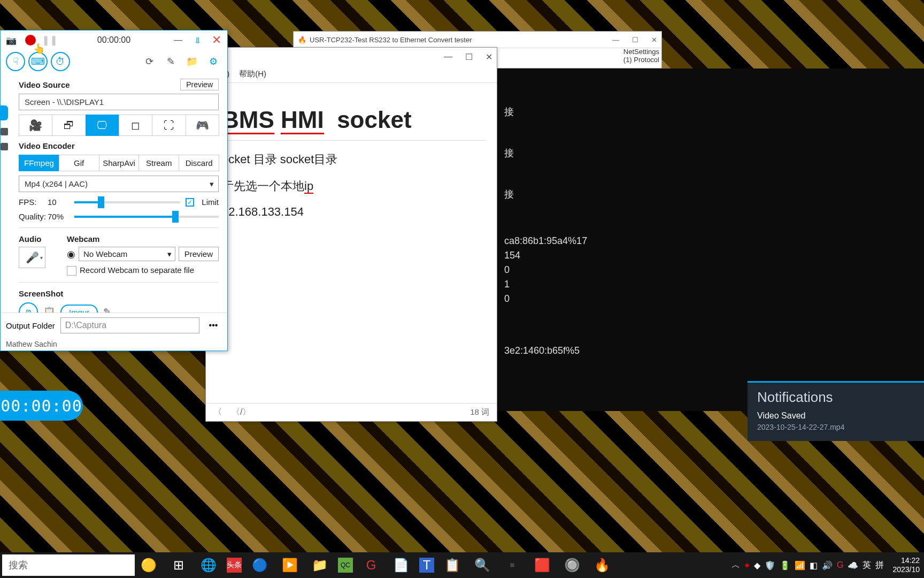 Image resolution: width=924 pixels, height=578 pixels. Describe the element at coordinates (602, 565) in the screenshot. I see `taskbar-app: 🔥` at that location.